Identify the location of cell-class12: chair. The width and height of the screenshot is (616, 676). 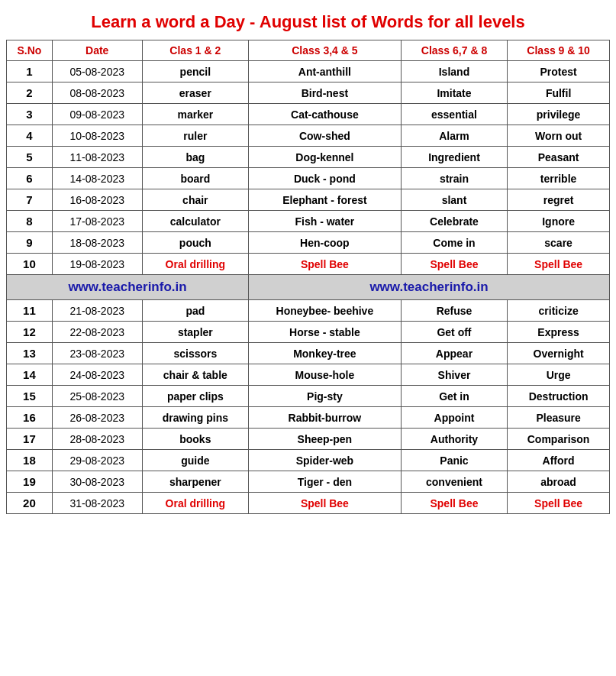
(195, 200).